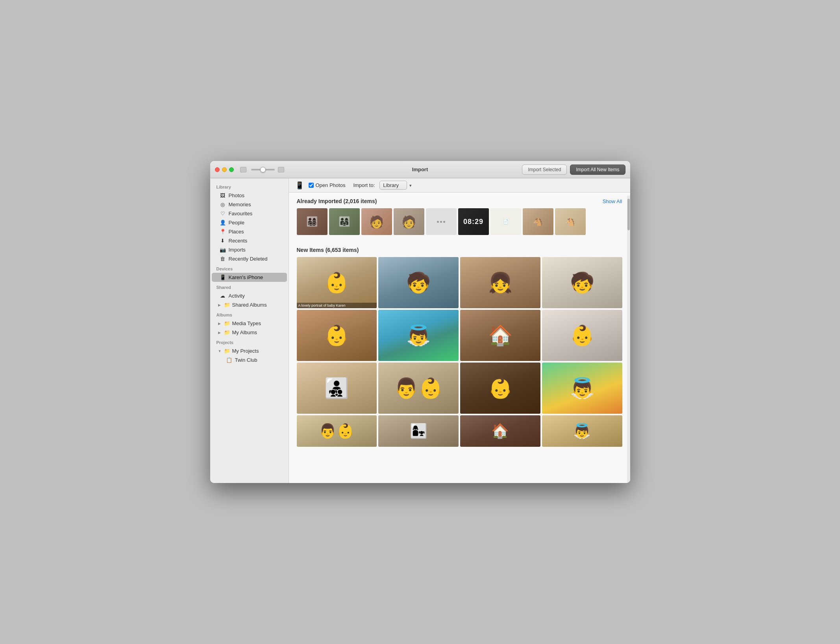 The width and height of the screenshot is (840, 644). I want to click on media-types-icon: 📁, so click(227, 324).